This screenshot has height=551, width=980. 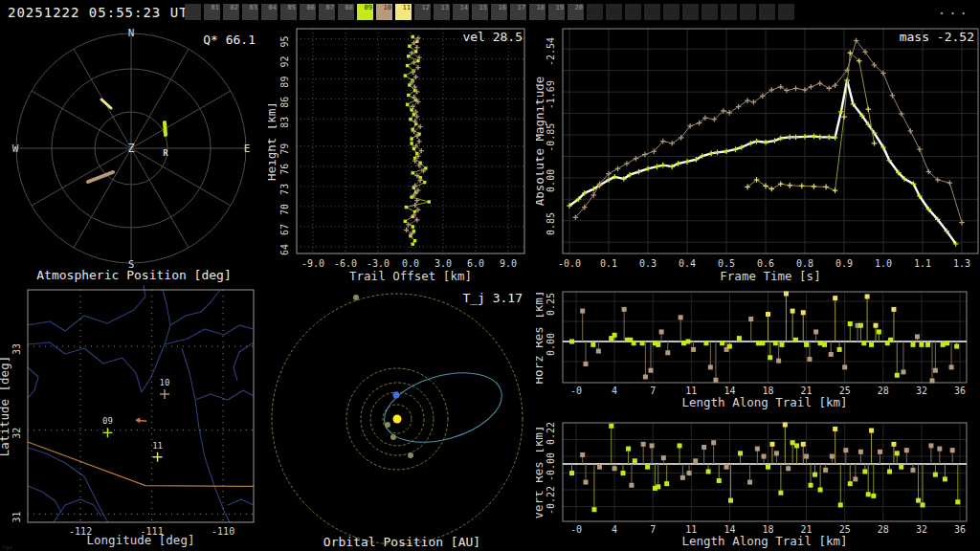 I want to click on frame-box-13: 13, so click(x=442, y=11).